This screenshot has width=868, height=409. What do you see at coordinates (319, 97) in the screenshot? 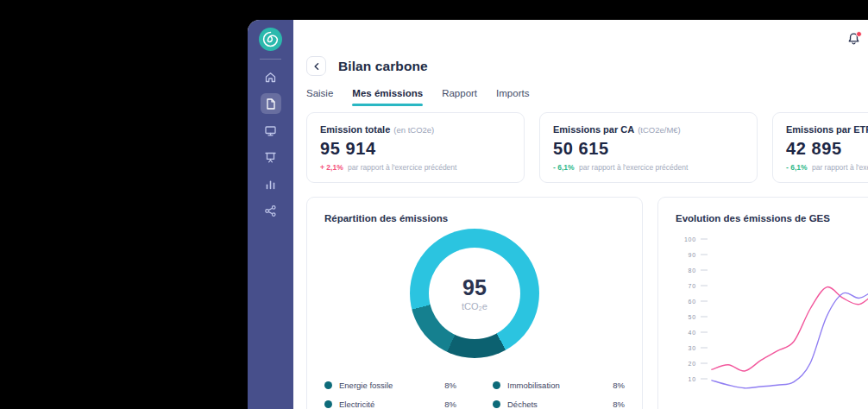
I see `tab-saisie: Saisie` at bounding box center [319, 97].